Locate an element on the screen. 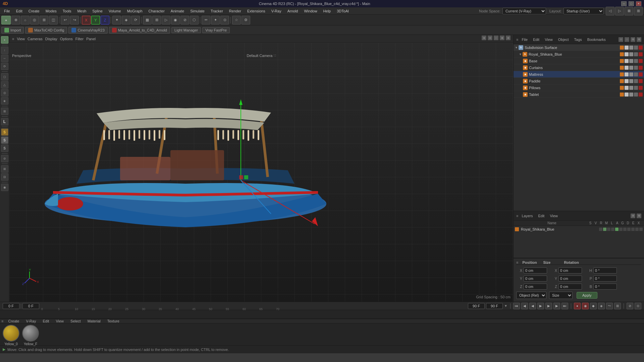 The image size is (644, 362). left-tool-brush: ⊘ is located at coordinates (5, 159).